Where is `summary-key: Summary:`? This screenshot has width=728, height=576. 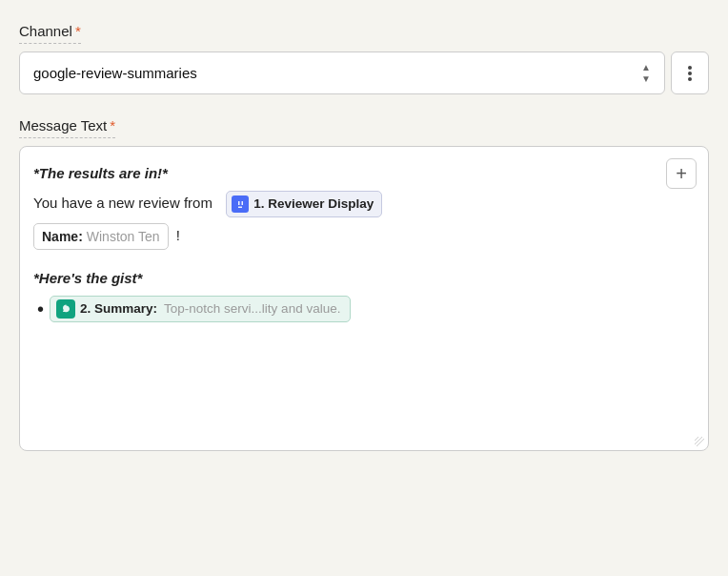
summary-key: Summary: is located at coordinates (126, 309).